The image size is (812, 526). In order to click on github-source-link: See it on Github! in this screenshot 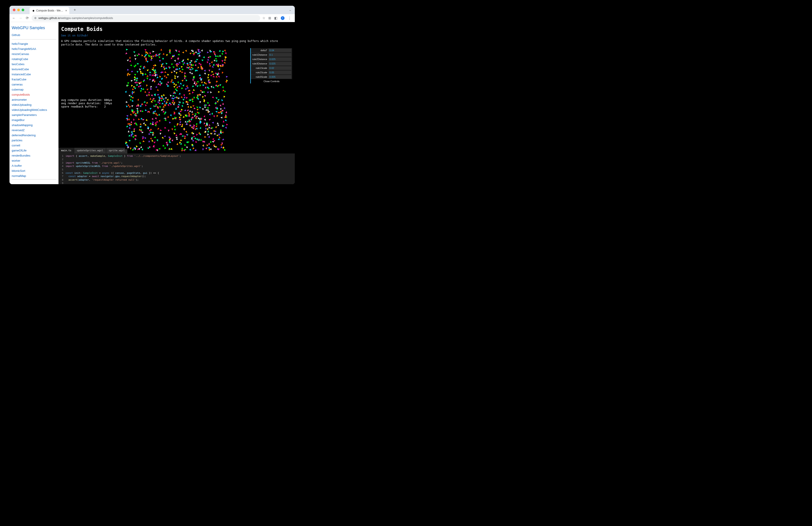, I will do `click(177, 37)`.